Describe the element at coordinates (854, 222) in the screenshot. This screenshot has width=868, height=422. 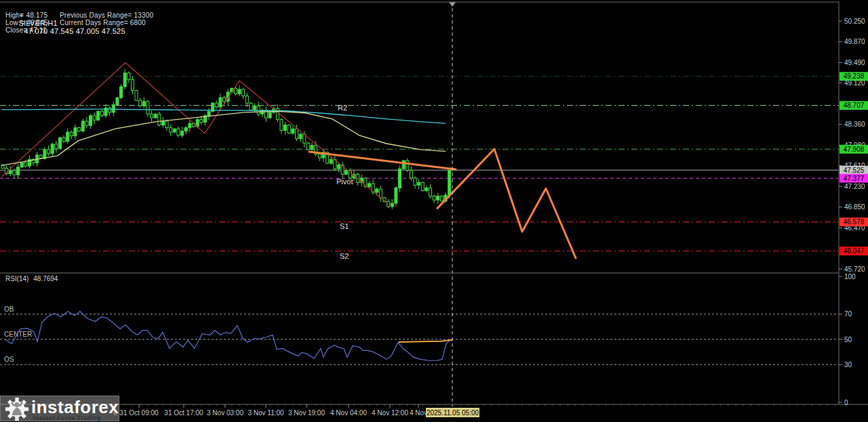
I see `price-level-label-S1: 46.578` at that location.